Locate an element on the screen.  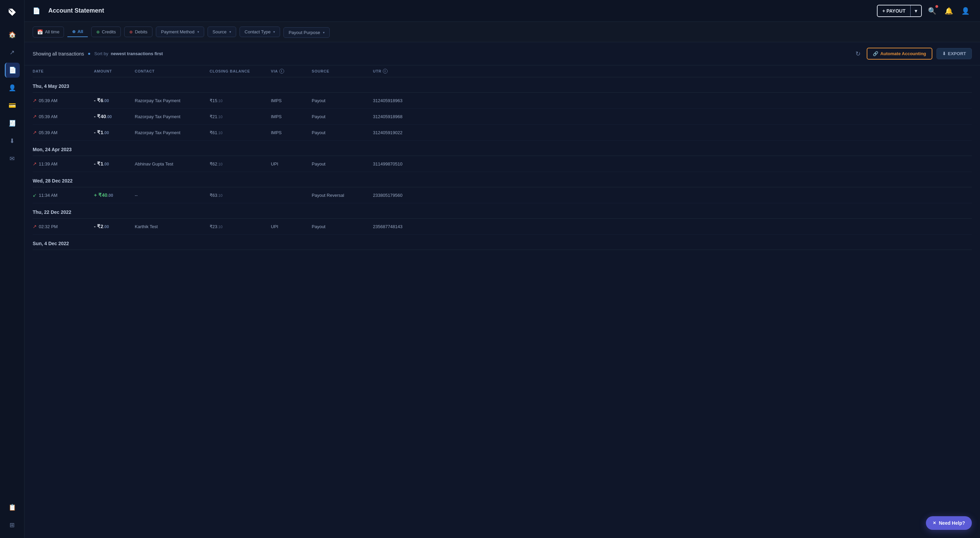
col-utr: UTR i is located at coordinates (407, 71).